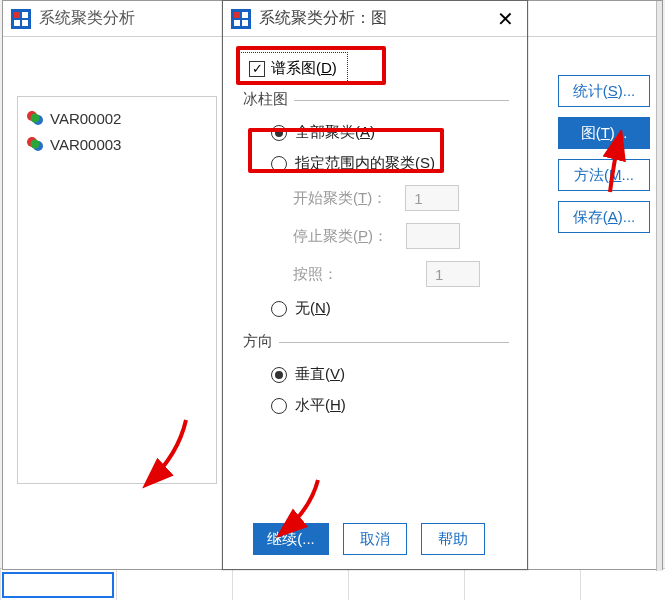 The width and height of the screenshot is (665, 600). I want to click on variable-name: VAR00003, so click(86, 144).